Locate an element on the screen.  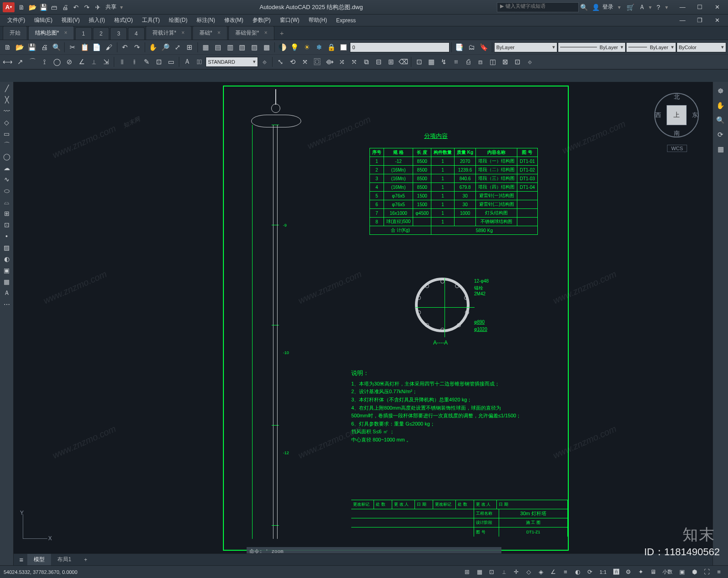
app-menu-button: A is located at coordinates (9, 7).